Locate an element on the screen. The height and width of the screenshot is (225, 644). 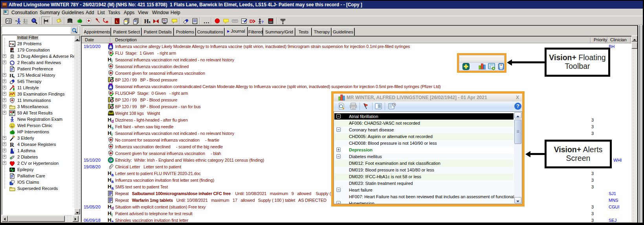
svg-text: E is located at coordinates (111, 160).